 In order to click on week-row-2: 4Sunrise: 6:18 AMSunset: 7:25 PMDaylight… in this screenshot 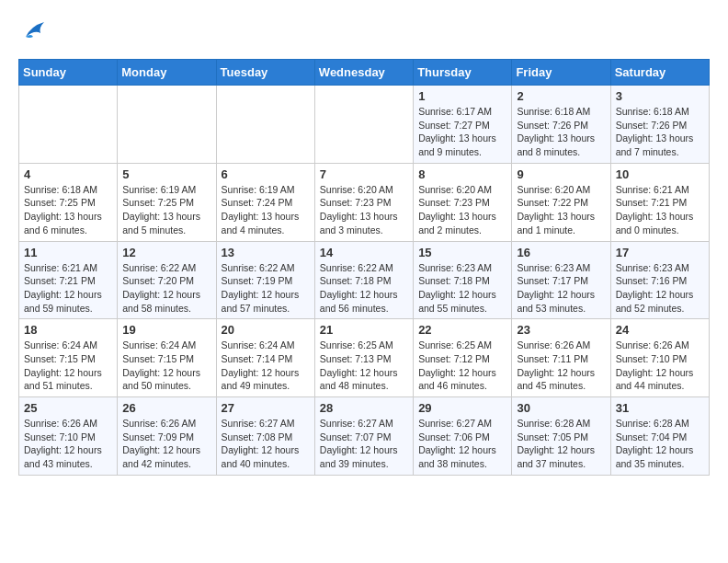, I will do `click(364, 202)`.